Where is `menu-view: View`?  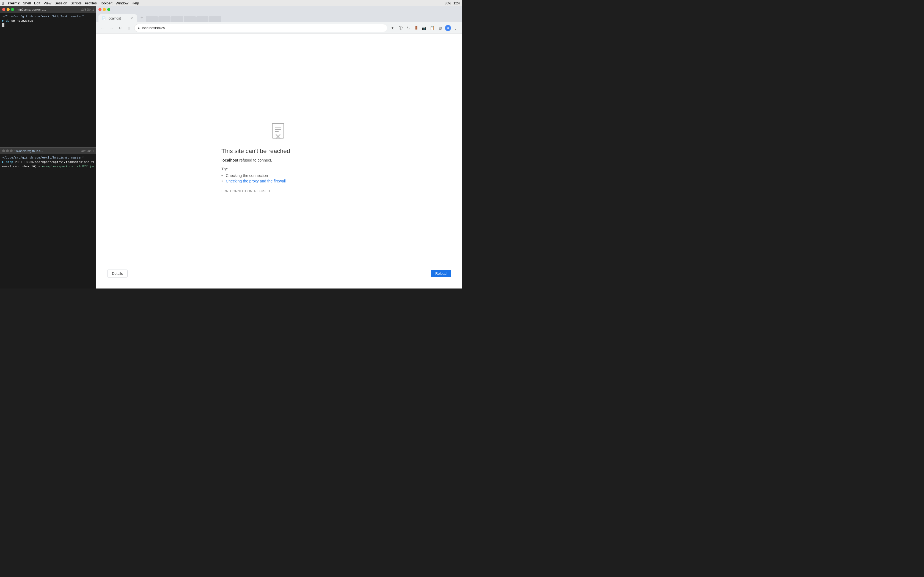
menu-view: View is located at coordinates (47, 3).